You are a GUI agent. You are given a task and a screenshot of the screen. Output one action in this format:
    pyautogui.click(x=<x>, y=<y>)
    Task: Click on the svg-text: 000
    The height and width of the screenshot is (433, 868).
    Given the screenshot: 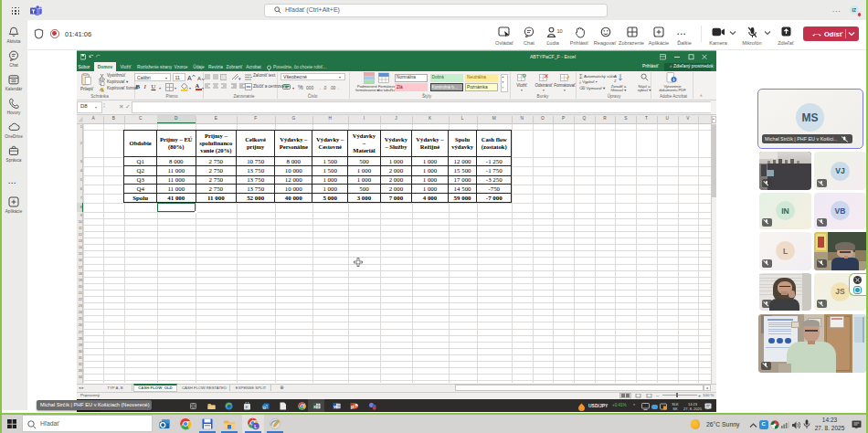 What is the action you would take?
    pyautogui.click(x=311, y=87)
    